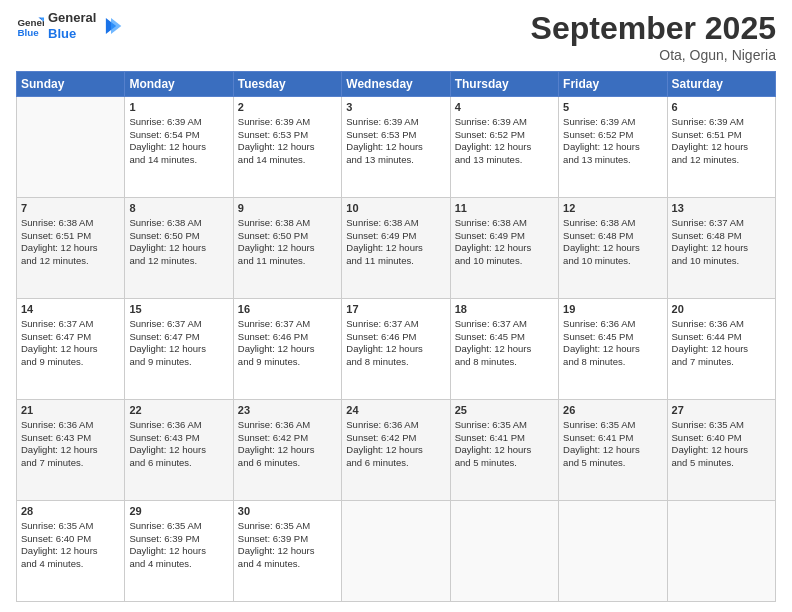  Describe the element at coordinates (722, 236) in the screenshot. I see `day-info: Sunset: 6:48 PM` at that location.